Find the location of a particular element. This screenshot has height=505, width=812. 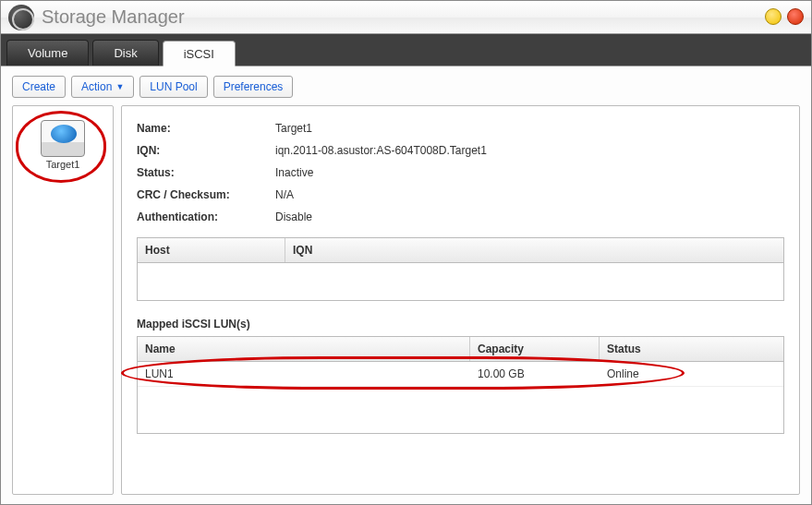

lun-table-head: Name Capacity Status is located at coordinates (460, 349).